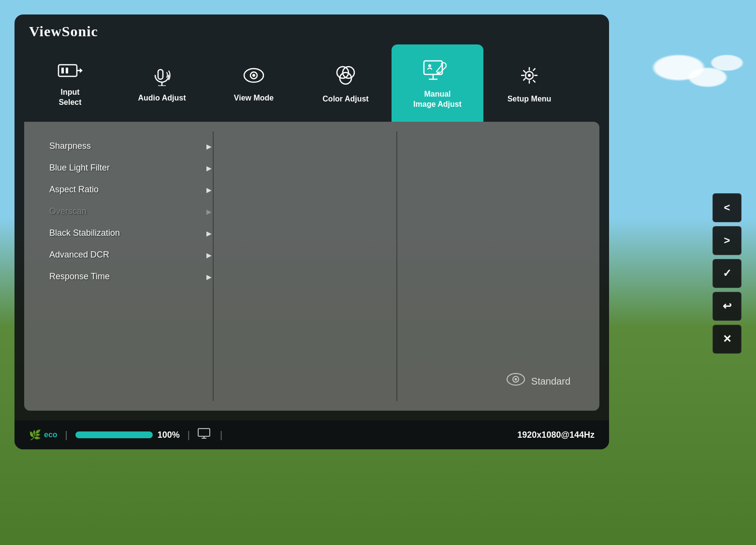 The image size is (756, 545). What do you see at coordinates (345, 100) in the screenshot?
I see `tab-color-adjust-label: Color Adjust` at bounding box center [345, 100].